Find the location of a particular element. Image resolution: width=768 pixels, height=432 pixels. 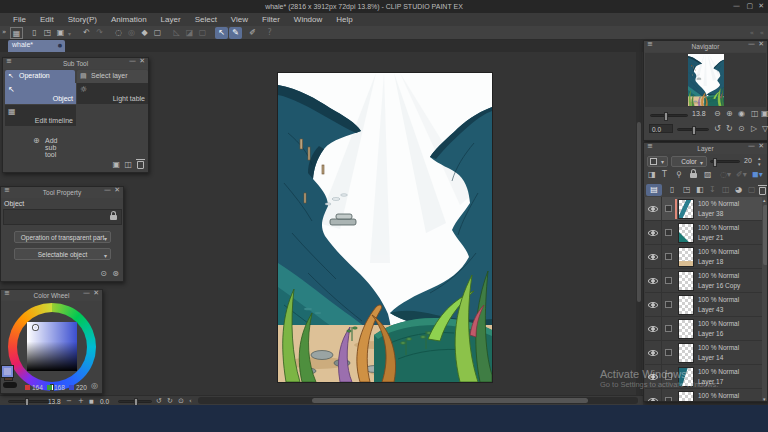

zoom-in-icon: ⊕ is located at coordinates (730, 114).